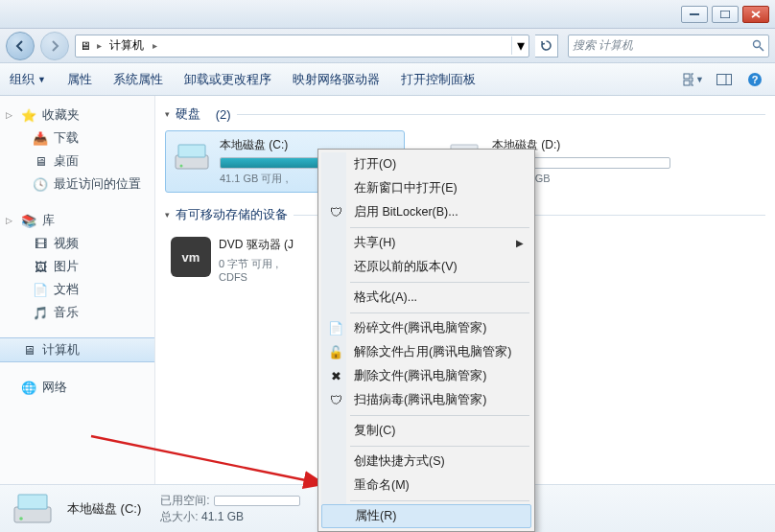  What do you see at coordinates (77, 138) in the screenshot?
I see `sidebar-item-downloads: 📥下载` at bounding box center [77, 138].